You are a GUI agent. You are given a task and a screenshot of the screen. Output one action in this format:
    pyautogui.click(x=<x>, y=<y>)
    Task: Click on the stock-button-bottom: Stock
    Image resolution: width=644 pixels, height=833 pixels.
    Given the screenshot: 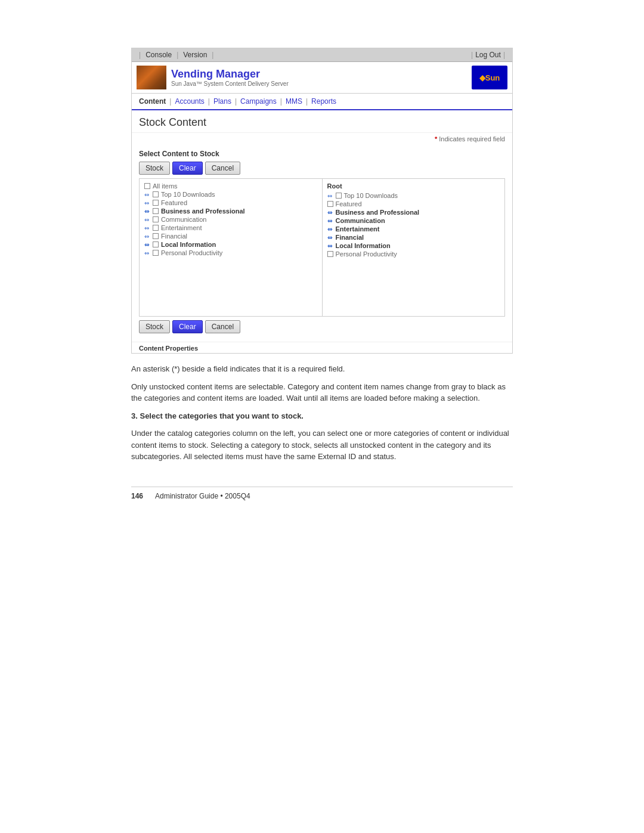 What is the action you would take?
    pyautogui.click(x=154, y=327)
    